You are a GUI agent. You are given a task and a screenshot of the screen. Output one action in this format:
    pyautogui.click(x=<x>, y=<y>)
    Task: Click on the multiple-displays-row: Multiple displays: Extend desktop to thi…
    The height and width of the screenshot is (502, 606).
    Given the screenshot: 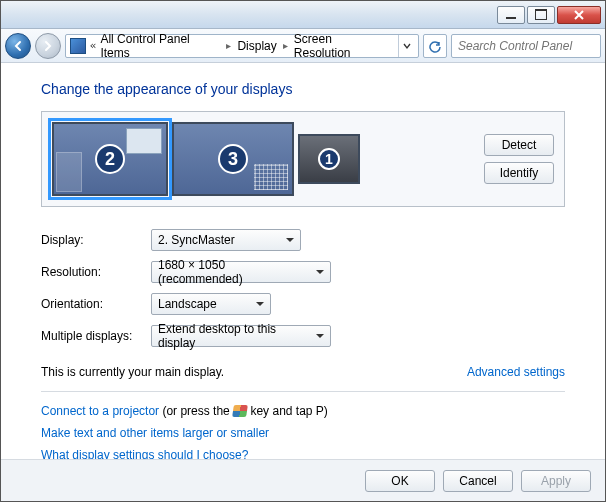 What is the action you would take?
    pyautogui.click(x=303, y=336)
    